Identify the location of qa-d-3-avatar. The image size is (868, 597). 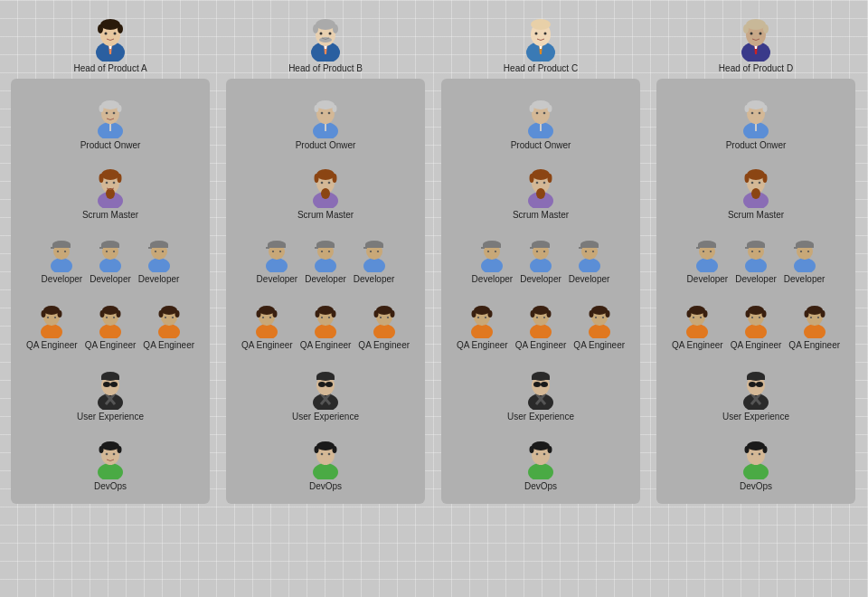
(815, 318).